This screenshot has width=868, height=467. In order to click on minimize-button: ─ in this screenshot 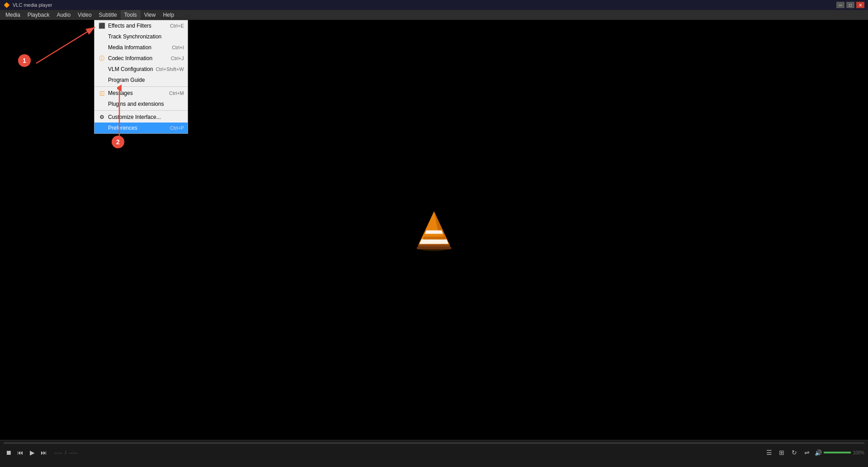, I will do `click(840, 5)`.